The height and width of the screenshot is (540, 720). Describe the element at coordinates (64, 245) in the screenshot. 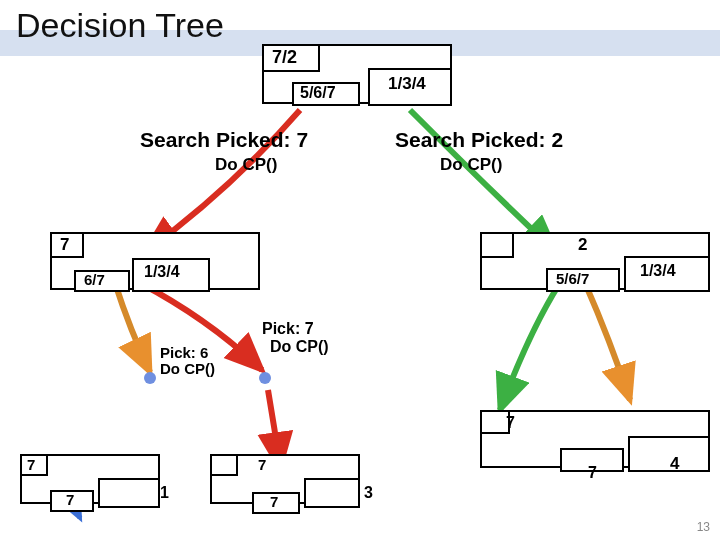

I see `node-7-label: 7` at that location.